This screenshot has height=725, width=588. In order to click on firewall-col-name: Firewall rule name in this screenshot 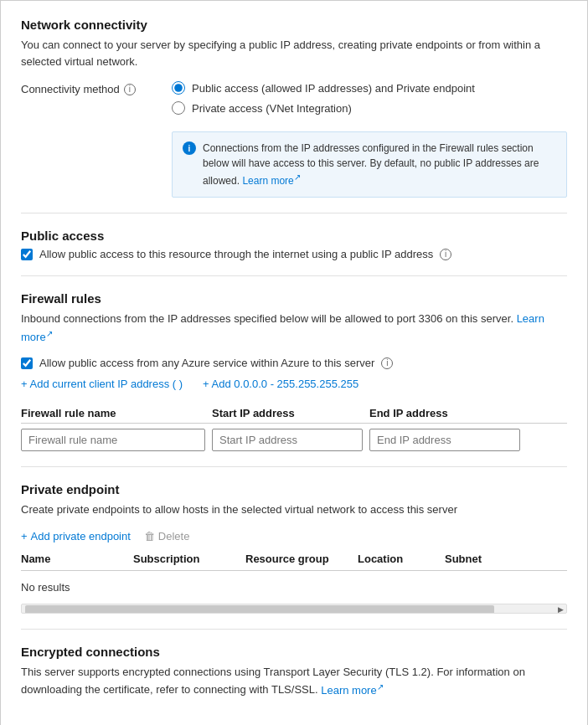, I will do `click(113, 414)`.